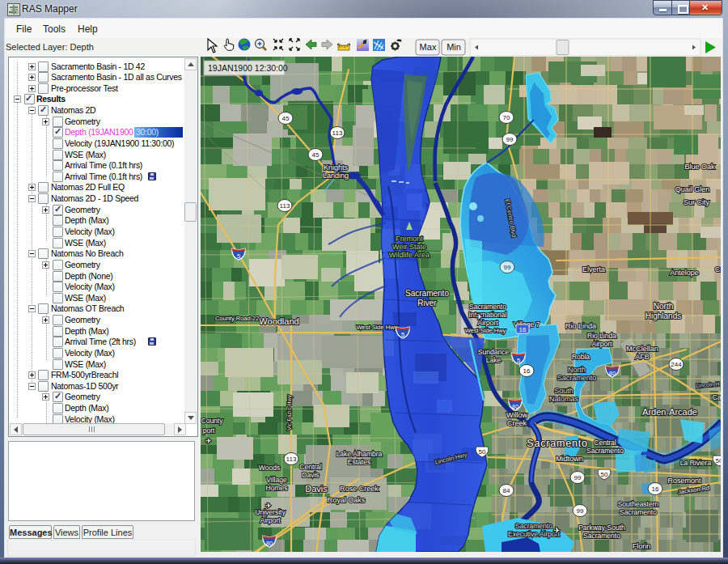 This screenshot has width=728, height=564. Describe the element at coordinates (569, 459) in the screenshot. I see `svg-text: Midtown` at that location.